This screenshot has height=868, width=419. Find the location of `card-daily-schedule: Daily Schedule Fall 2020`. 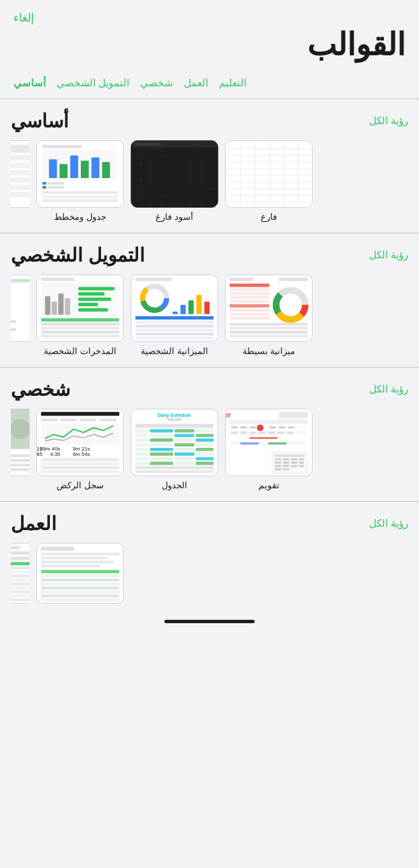

card-daily-schedule: Daily Schedule Fall 2020 is located at coordinates (174, 449).